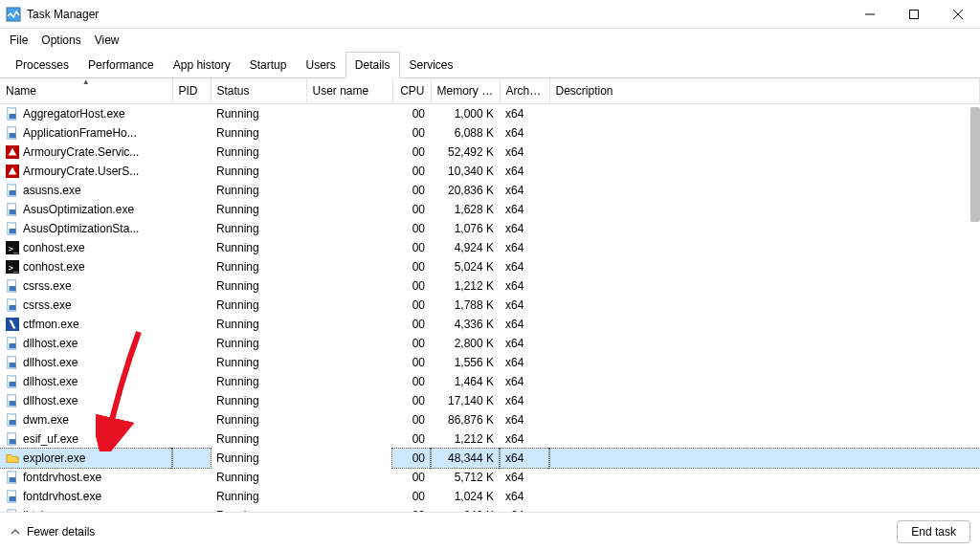 This screenshot has width=980, height=550. Describe the element at coordinates (80, 152) in the screenshot. I see `process-name: ArmouryCrate.Servic...` at that location.